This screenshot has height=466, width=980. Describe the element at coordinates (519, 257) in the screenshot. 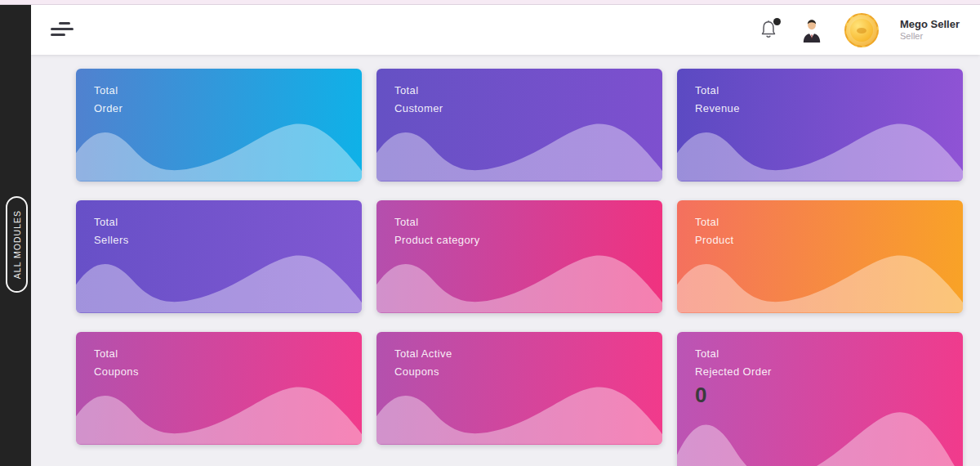

I see `stat-card-total-product-category: Total Product category` at that location.